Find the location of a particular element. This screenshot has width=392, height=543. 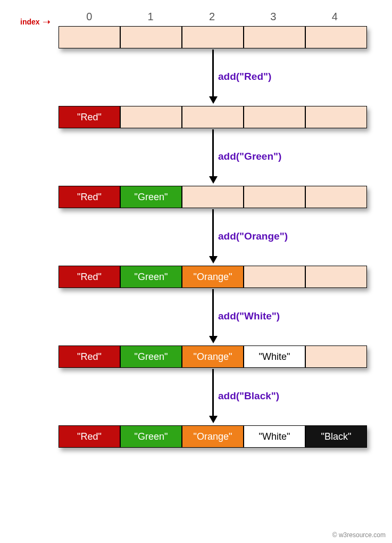

index-num: 3 is located at coordinates (273, 17).